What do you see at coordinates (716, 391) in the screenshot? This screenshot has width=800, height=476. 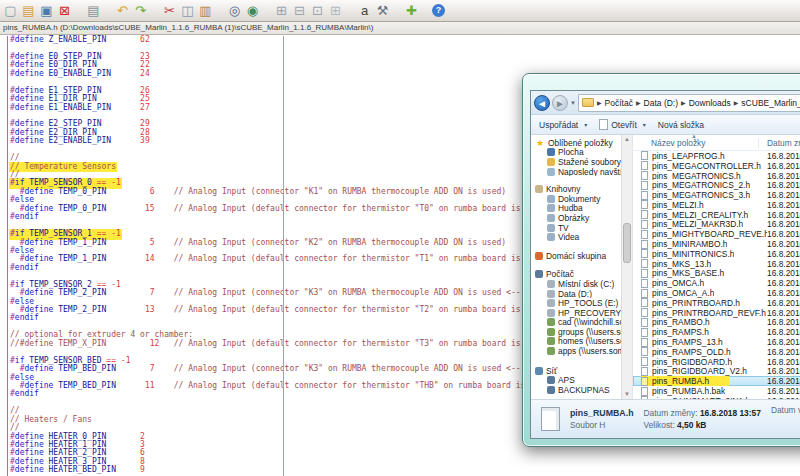 I see `file-row: pins_RUMBA.h.bak16.8.2018 13:57` at bounding box center [716, 391].